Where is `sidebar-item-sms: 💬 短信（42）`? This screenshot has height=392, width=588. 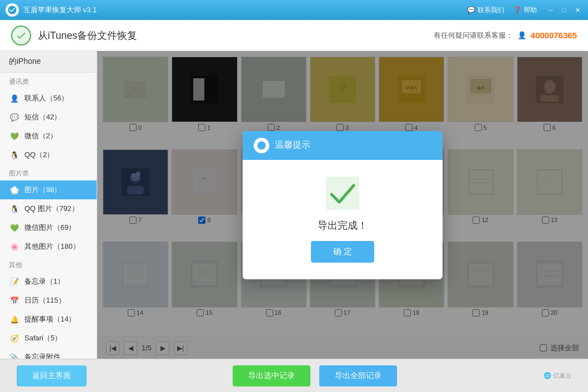 sidebar-item-sms: 💬 短信（42） is located at coordinates (48, 117).